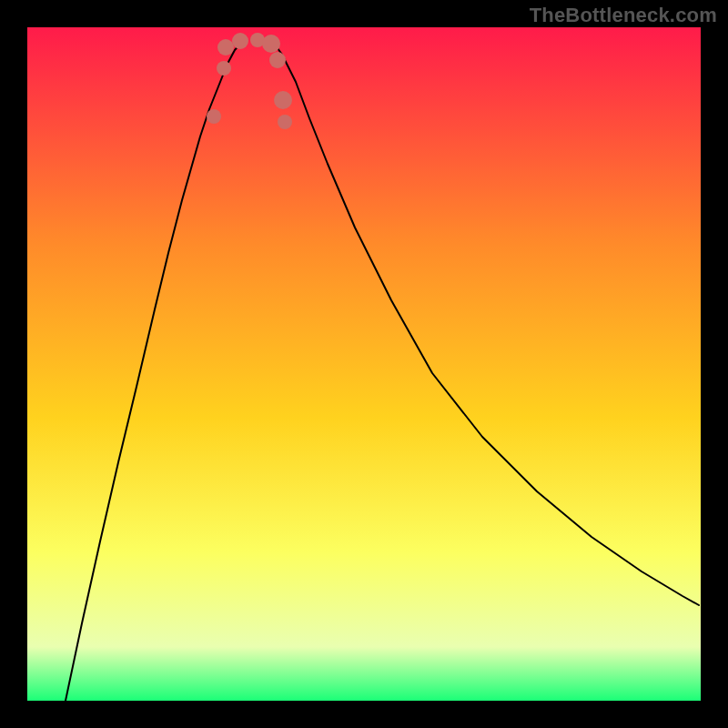 The image size is (728, 728). I want to click on watermark-text: TheBottleneck.com, so click(623, 15).